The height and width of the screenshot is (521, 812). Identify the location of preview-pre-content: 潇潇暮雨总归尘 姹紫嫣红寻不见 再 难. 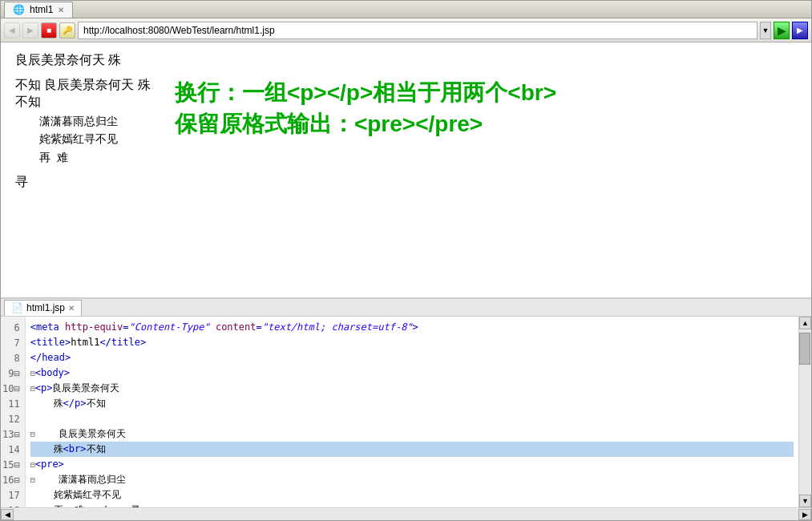
(83, 139).